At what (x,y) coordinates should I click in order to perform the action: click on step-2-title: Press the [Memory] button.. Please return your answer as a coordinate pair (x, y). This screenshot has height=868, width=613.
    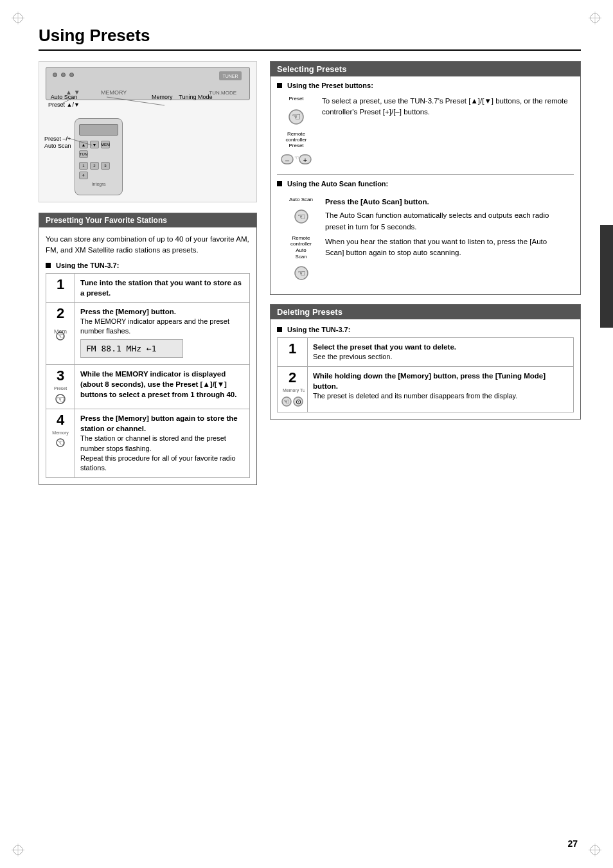
    Looking at the image, I should click on (162, 312).